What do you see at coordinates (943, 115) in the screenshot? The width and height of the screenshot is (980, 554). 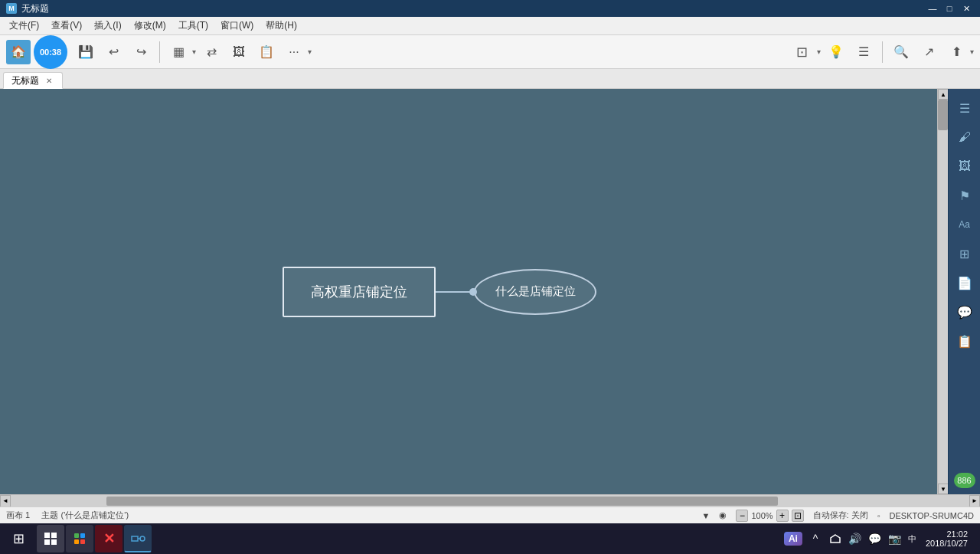 I see `scroll-thumb-vertical` at bounding box center [943, 115].